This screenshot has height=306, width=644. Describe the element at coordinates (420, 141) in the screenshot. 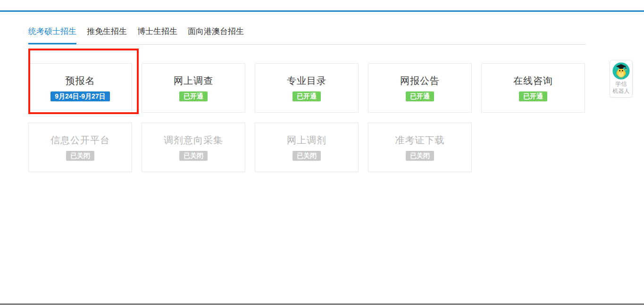

I see `service-card-title: 准考证下载` at that location.